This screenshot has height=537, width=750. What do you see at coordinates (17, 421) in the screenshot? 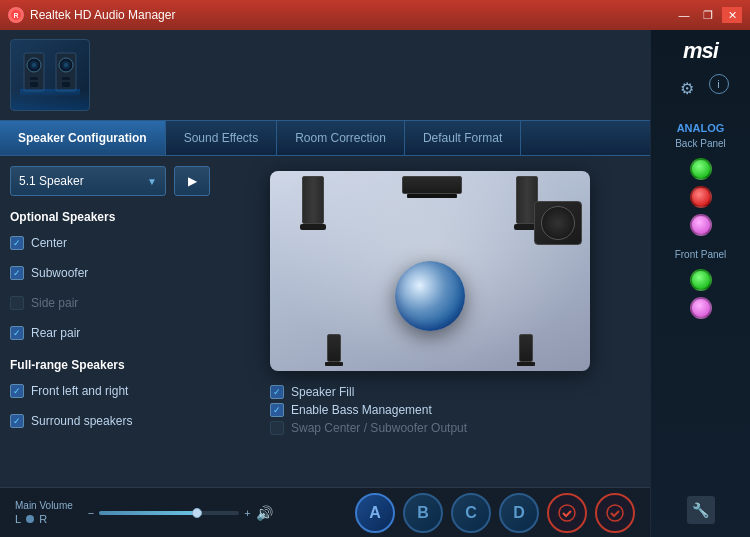
I see `surround-checkbox` at bounding box center [17, 421].